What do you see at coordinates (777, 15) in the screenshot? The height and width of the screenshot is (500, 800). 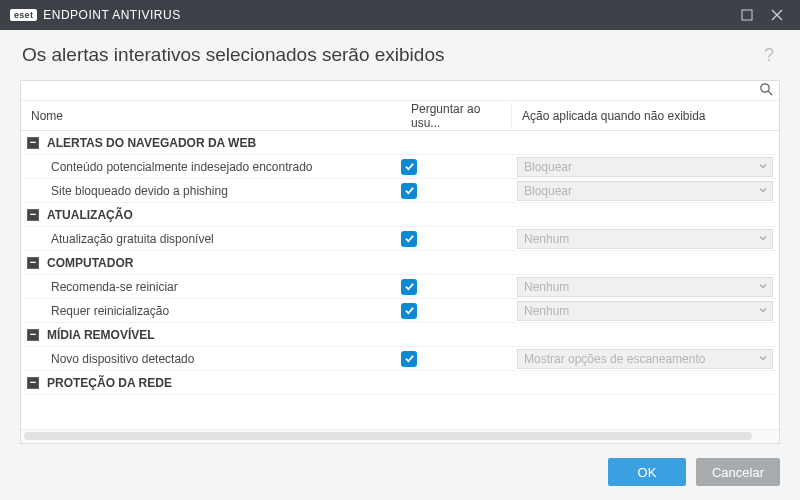 I see `close-button` at bounding box center [777, 15].